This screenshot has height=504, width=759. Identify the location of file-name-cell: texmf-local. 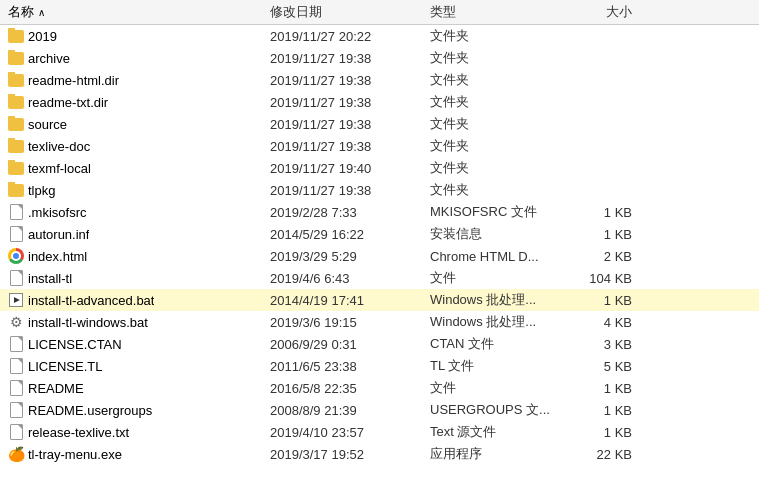
(135, 168).